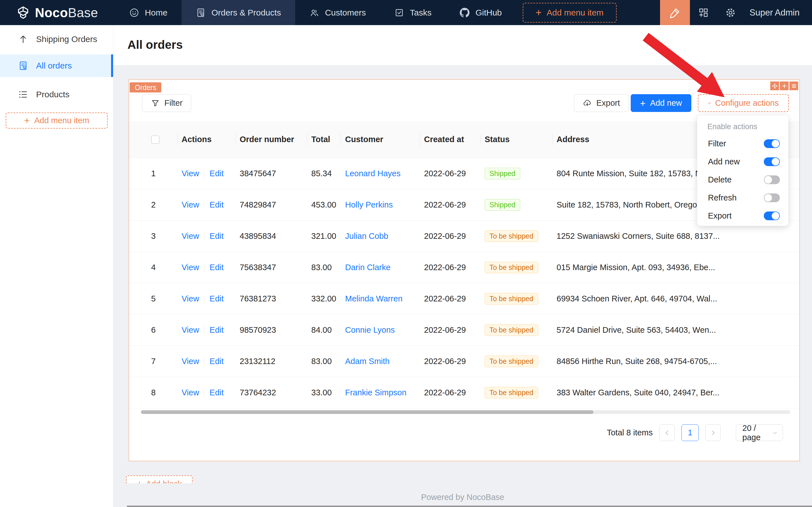 The width and height of the screenshot is (812, 507). What do you see at coordinates (759, 433) in the screenshot?
I see `page-size-select: 20 / page` at bounding box center [759, 433].